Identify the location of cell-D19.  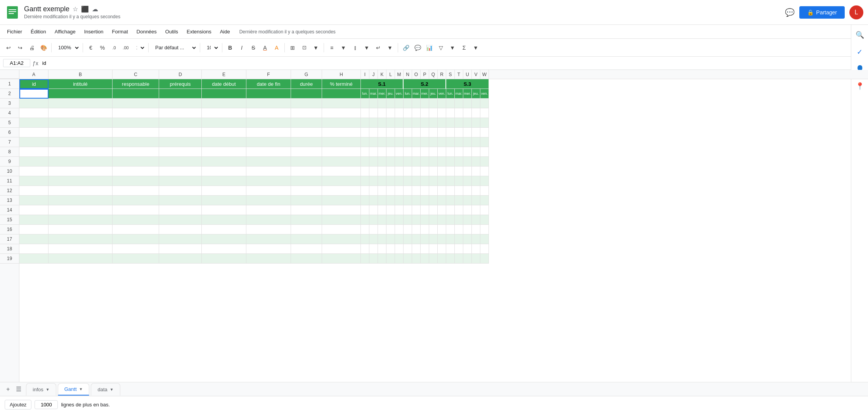
(180, 259).